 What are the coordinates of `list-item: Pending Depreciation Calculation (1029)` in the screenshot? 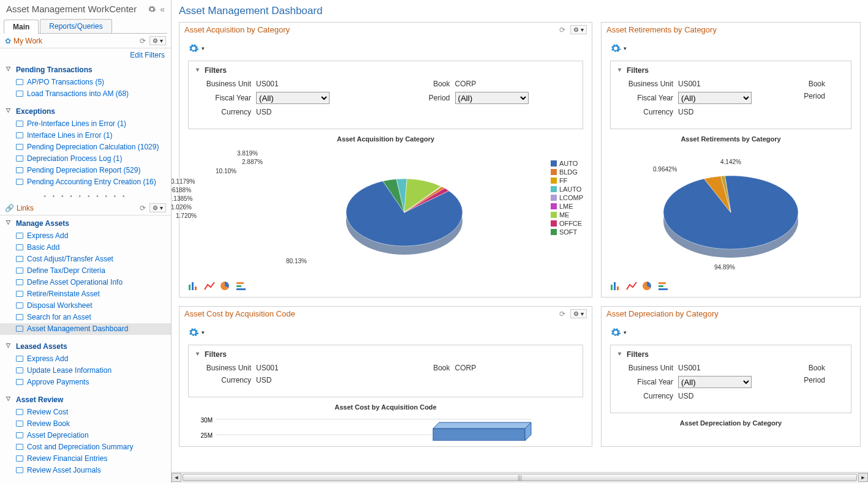 It's located at (86, 147).